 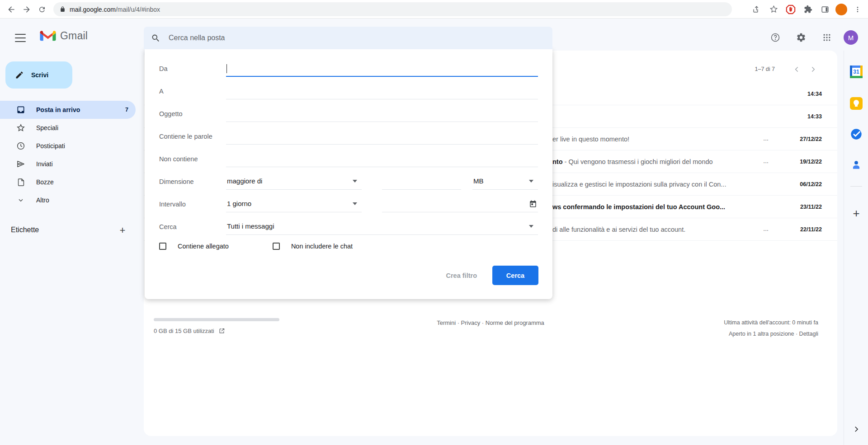 What do you see at coordinates (21, 128) in the screenshot?
I see `star-icon` at bounding box center [21, 128].